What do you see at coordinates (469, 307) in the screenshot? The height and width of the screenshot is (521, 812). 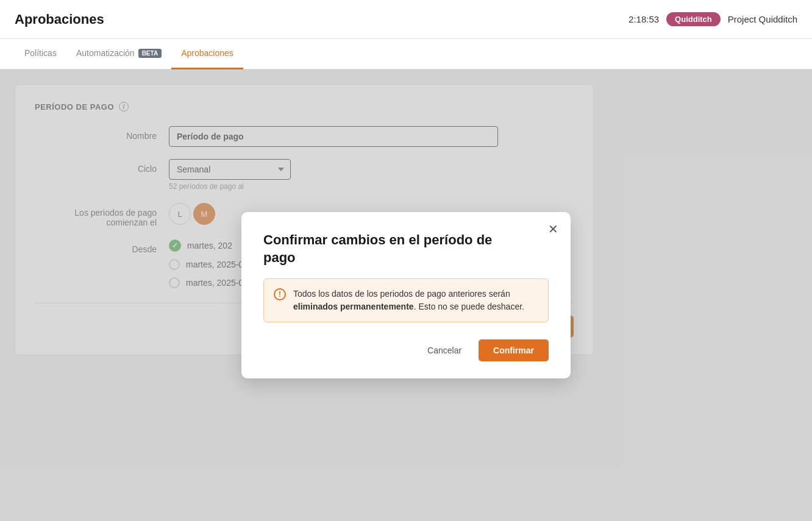 I see `warning-text-post: . Esto no se puede deshacer.` at bounding box center [469, 307].